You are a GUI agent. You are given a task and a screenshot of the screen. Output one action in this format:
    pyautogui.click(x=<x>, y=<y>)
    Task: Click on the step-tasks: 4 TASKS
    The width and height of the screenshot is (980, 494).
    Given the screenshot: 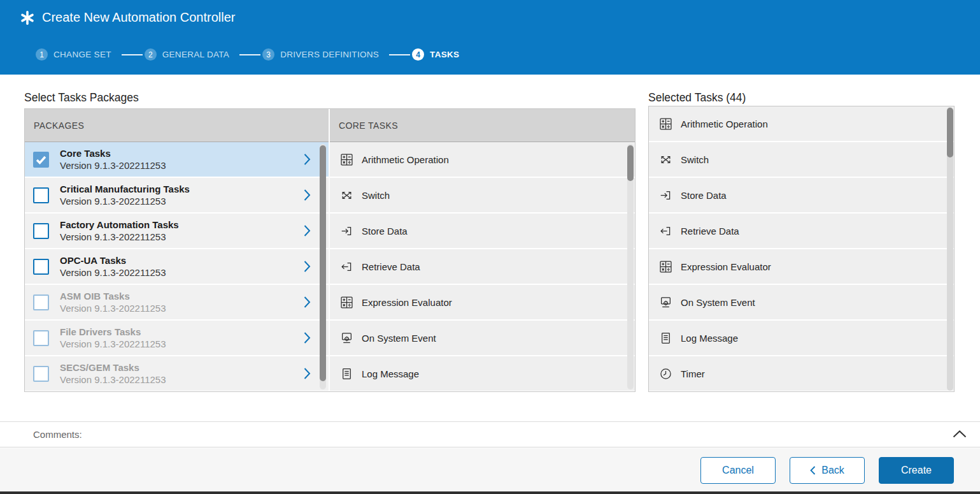 What is the action you would take?
    pyautogui.click(x=436, y=55)
    